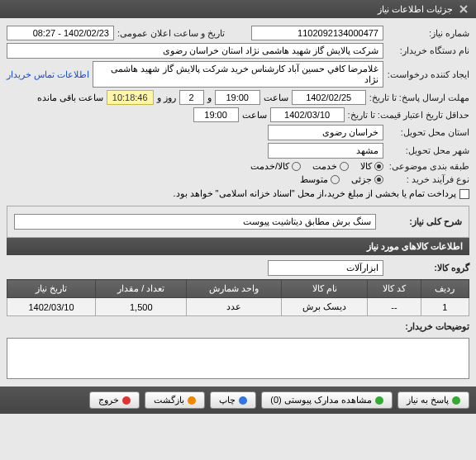 This screenshot has width=476, height=460. Describe the element at coordinates (195, 51) in the screenshot. I see `buyer-field: شرکت پالایش گاز شهید هاشمی نژاد استان خر…` at that location.